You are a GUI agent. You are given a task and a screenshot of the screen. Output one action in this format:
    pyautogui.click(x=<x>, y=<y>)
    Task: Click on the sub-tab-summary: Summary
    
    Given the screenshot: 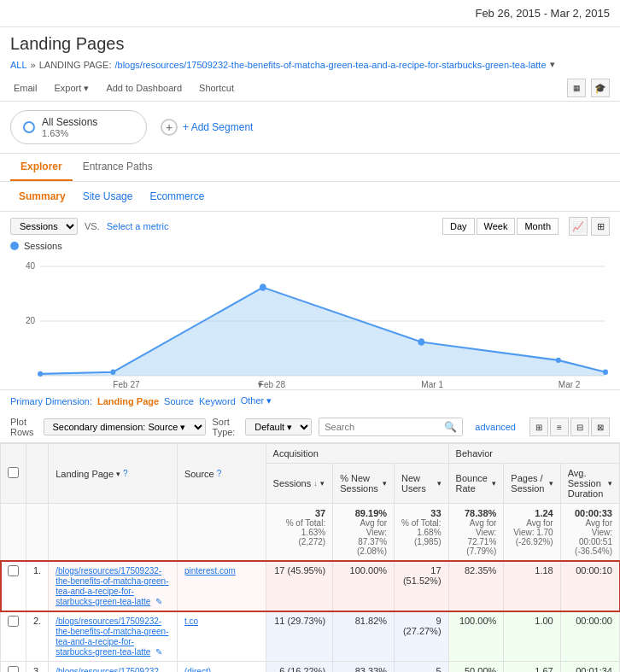 What is the action you would take?
    pyautogui.click(x=43, y=196)
    